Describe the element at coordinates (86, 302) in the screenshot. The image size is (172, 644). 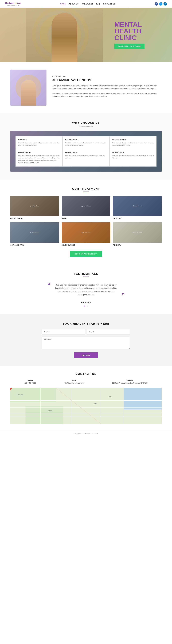
I see `testimonial-author: RICHARD` at that location.